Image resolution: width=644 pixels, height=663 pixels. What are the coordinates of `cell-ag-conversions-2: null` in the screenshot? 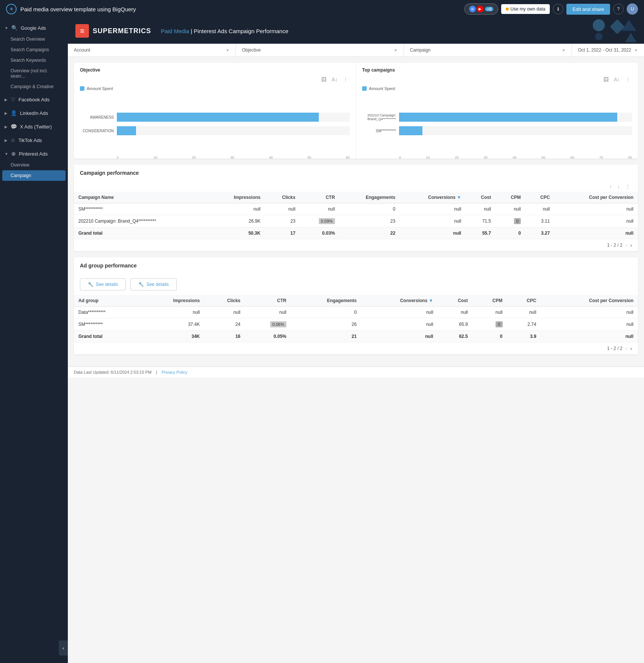 It's located at (399, 325).